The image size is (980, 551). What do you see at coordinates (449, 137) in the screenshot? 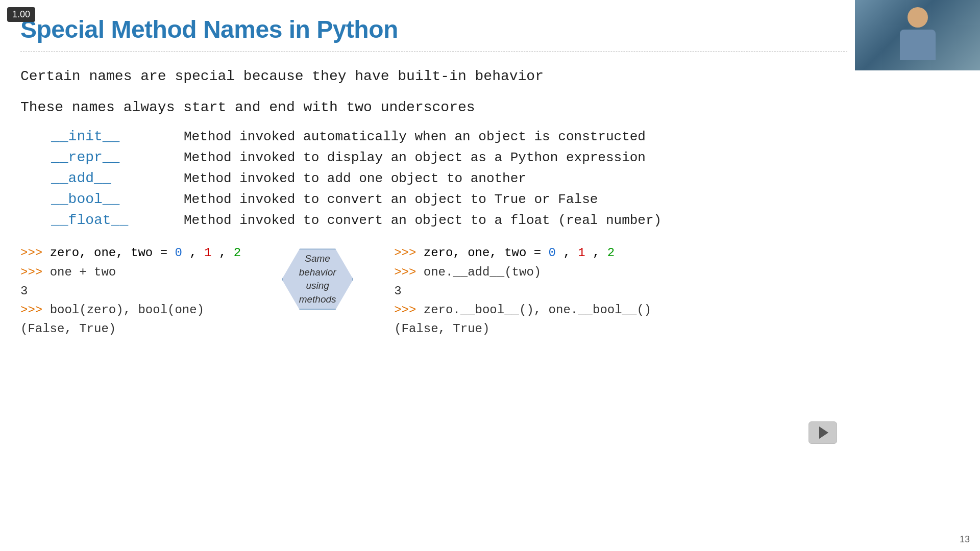
I see `method-row-init: __init__ Method invoked automatically wh…` at bounding box center [449, 137].